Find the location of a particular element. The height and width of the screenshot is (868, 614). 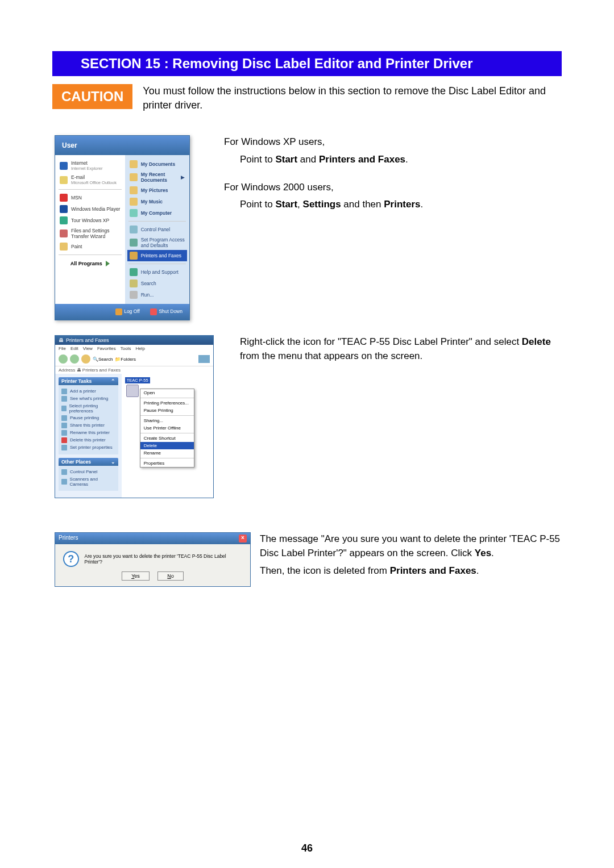

forward-icon is located at coordinates (74, 359).